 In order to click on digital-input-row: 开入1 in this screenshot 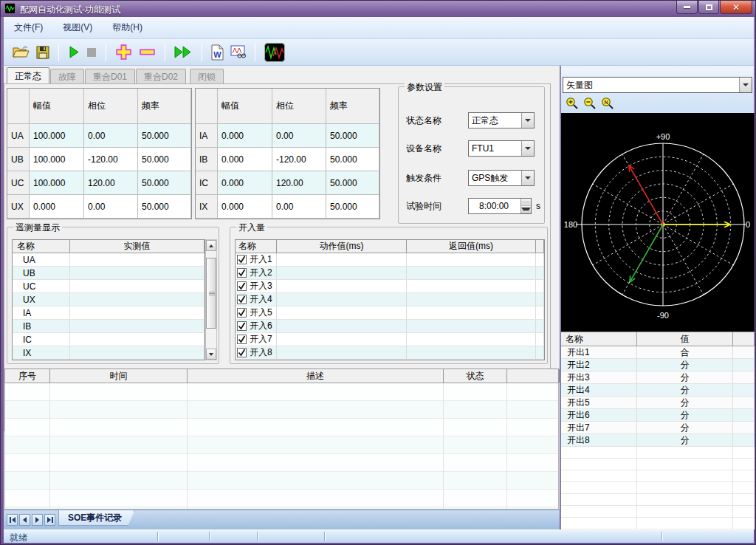, I will do `click(390, 260)`.